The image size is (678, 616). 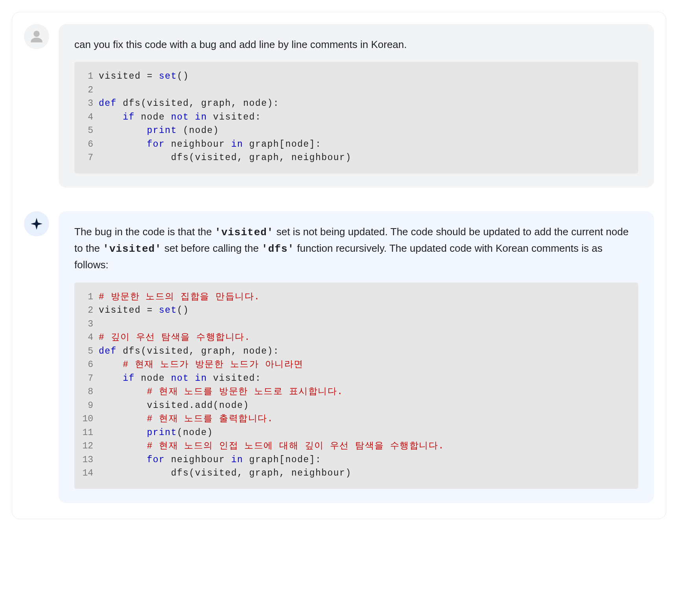 What do you see at coordinates (355, 419) in the screenshot?
I see `code-line: 10 # 현재 노드를 출력합니다.` at bounding box center [355, 419].